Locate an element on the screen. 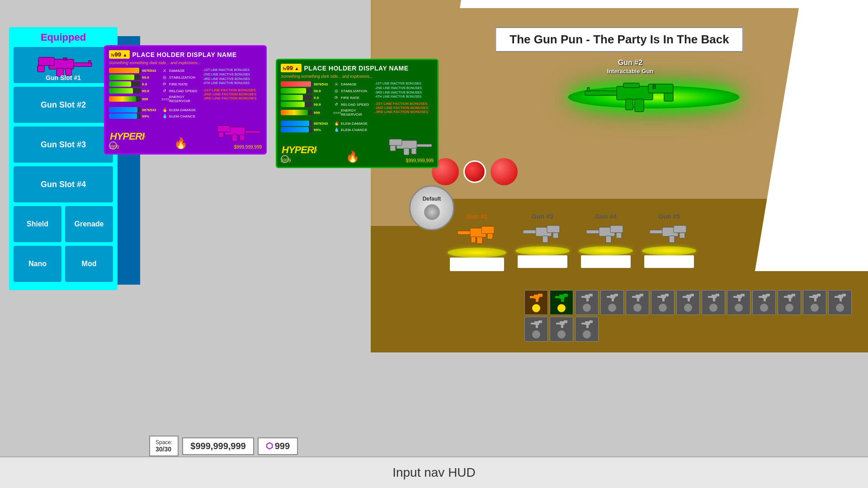 This screenshot has width=868, height=488. ammo-grid is located at coordinates (694, 317).